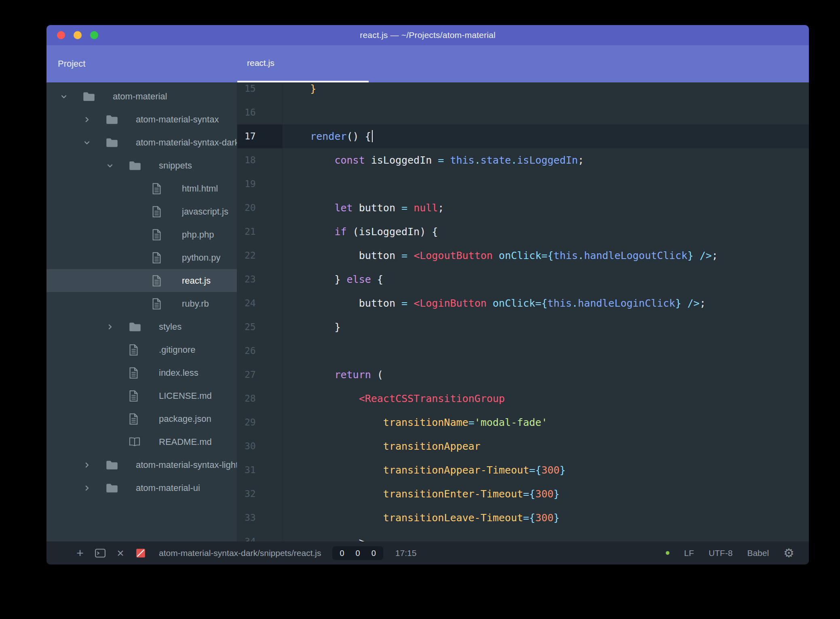  Describe the element at coordinates (523, 160) in the screenshot. I see `code-line-18: 18 const isLoggedIn = this.state.isLogge…` at that location.